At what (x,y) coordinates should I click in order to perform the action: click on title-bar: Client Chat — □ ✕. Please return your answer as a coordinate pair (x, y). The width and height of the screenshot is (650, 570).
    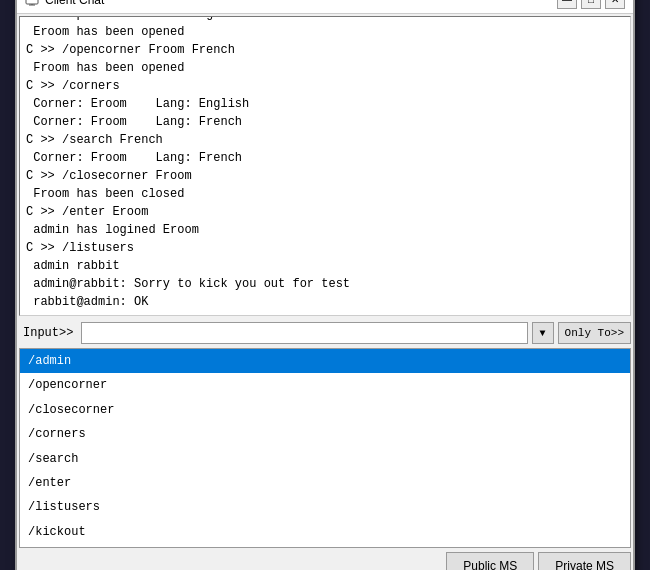
    Looking at the image, I should click on (325, 7).